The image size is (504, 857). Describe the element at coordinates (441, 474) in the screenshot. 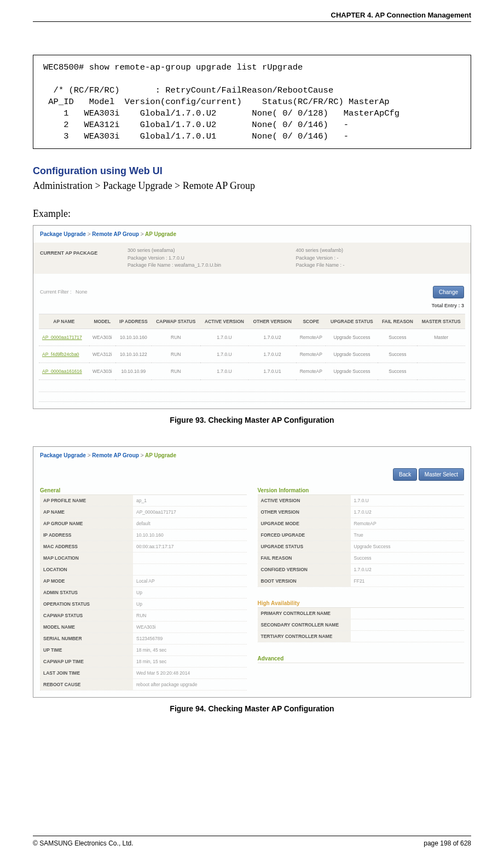

I see `master-select-button: Master Select` at that location.